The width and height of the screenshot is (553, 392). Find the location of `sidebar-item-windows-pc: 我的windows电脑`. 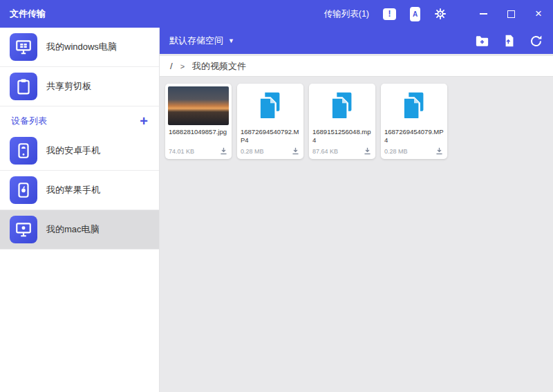

sidebar-item-windows-pc: 我的windows电脑 is located at coordinates (79, 47).